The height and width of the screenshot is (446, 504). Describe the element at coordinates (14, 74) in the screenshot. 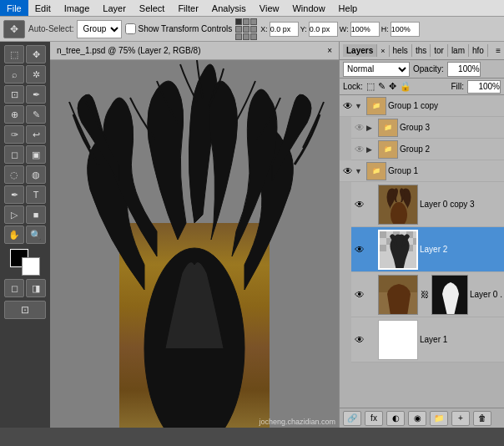

I see `lasso-tool: ⌕` at that location.